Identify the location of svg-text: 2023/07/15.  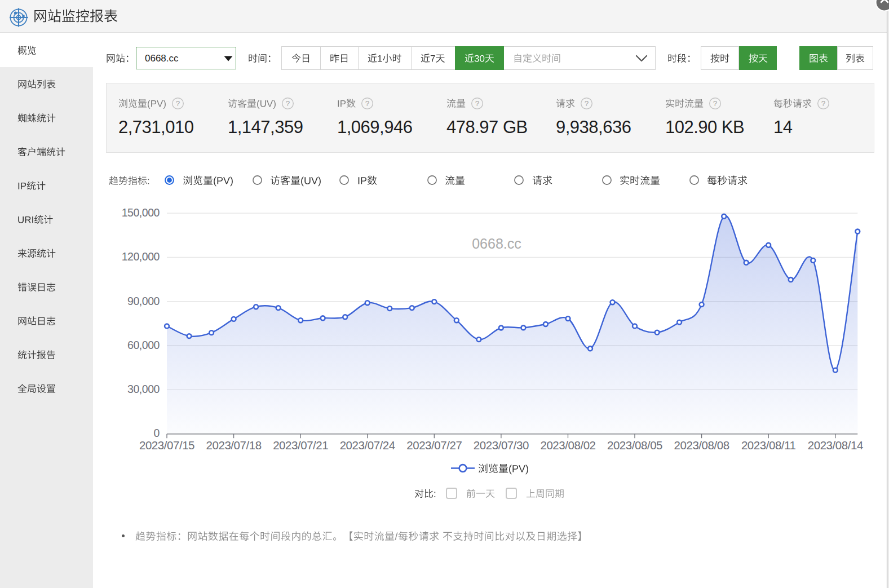
(167, 445).